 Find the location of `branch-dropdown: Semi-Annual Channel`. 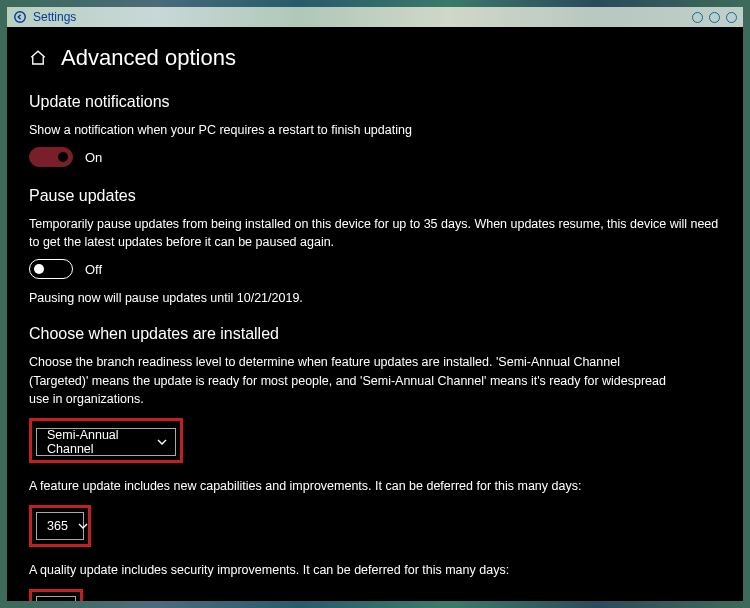

branch-dropdown: Semi-Annual Channel is located at coordinates (106, 442).